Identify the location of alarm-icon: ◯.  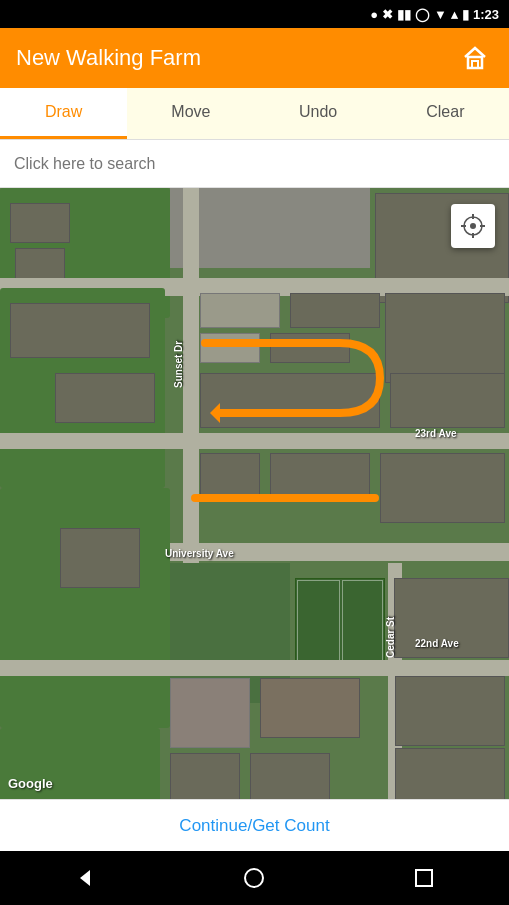
(422, 14).